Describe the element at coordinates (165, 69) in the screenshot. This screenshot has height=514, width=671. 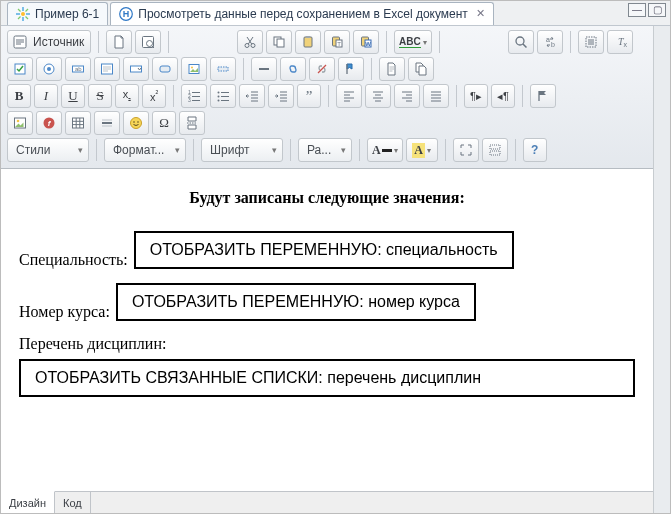
I see `form-button-button` at that location.